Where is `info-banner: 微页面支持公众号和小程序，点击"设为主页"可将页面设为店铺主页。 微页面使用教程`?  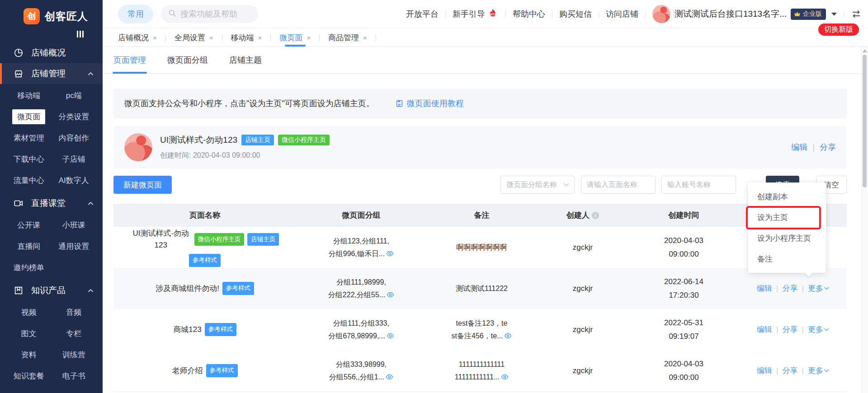
info-banner: 微页面支持公众号和小程序，点击"设为主页"可将页面设为店铺主页。 微页面使用教程 is located at coordinates (480, 103).